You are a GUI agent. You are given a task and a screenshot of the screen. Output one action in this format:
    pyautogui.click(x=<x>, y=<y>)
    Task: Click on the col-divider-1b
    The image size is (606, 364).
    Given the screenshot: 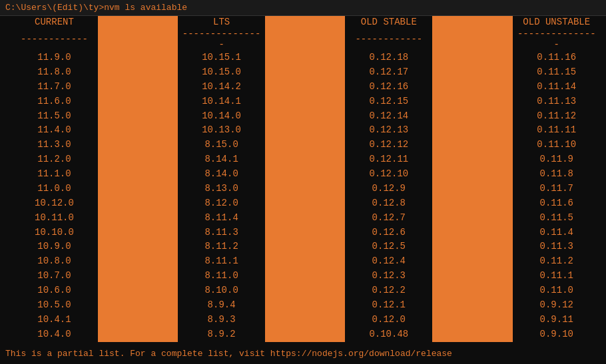 What is the action you would take?
    pyautogui.click(x=138, y=39)
    